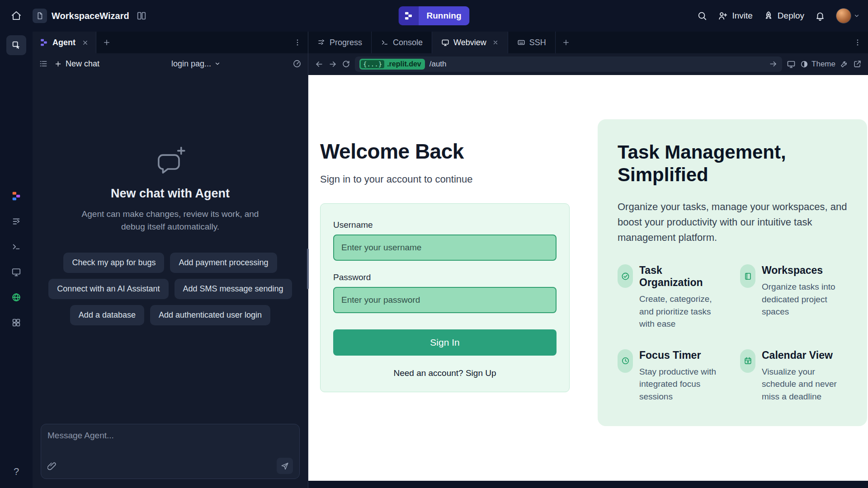 This screenshot has width=868, height=488. What do you see at coordinates (392, 64) in the screenshot?
I see `dev-url-chip: {...} .replit.dev` at bounding box center [392, 64].